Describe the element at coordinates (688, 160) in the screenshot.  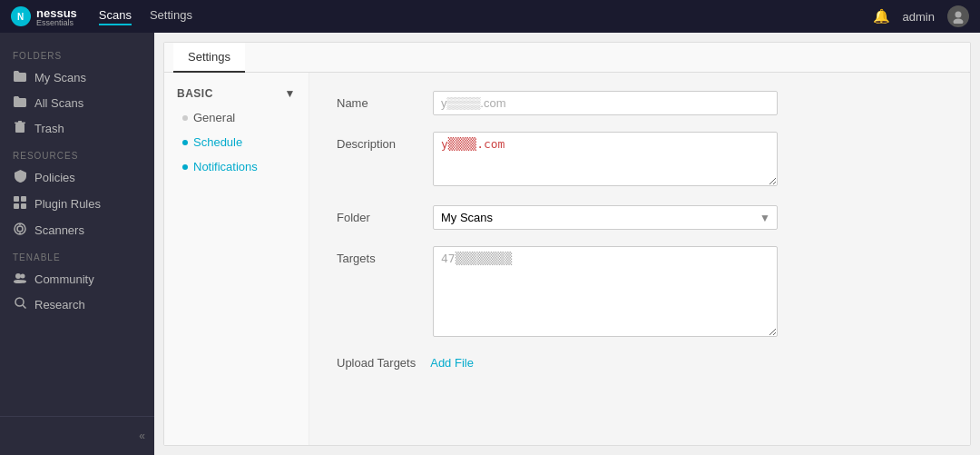
I see `description-input-wrap: y▒▒▒▒.com` at that location.